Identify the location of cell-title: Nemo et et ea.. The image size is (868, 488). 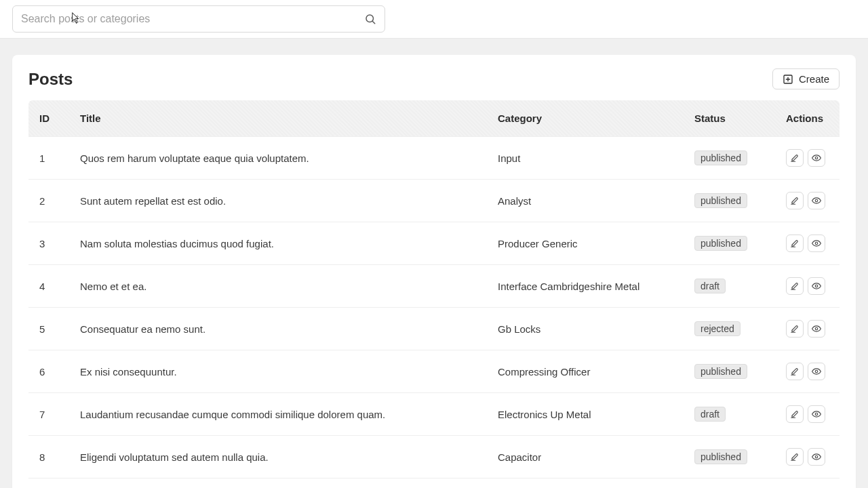
(278, 286).